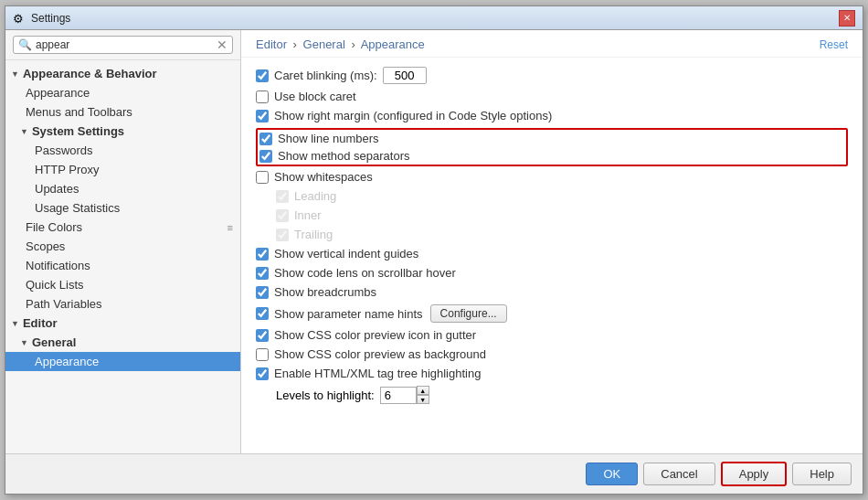 The width and height of the screenshot is (868, 500). I want to click on show-css-color-preview-wrap: Show CSS color preview icon in gutter, so click(365, 335).